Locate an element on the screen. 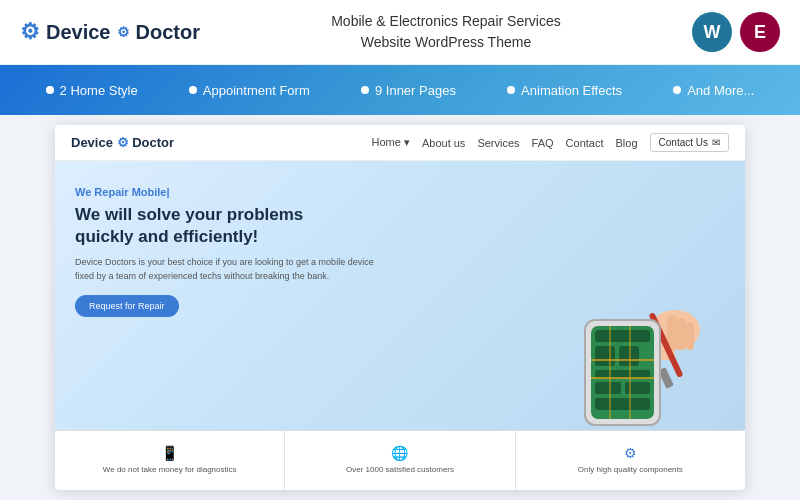 The image size is (800, 500). logo-text-doctor: Doctor is located at coordinates (168, 32).